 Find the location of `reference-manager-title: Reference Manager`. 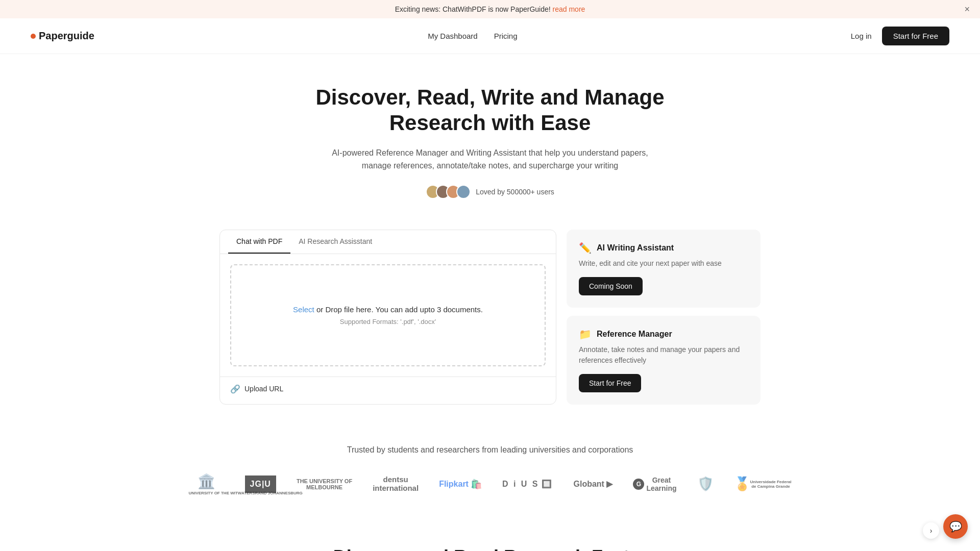

reference-manager-title: Reference Manager is located at coordinates (634, 334).